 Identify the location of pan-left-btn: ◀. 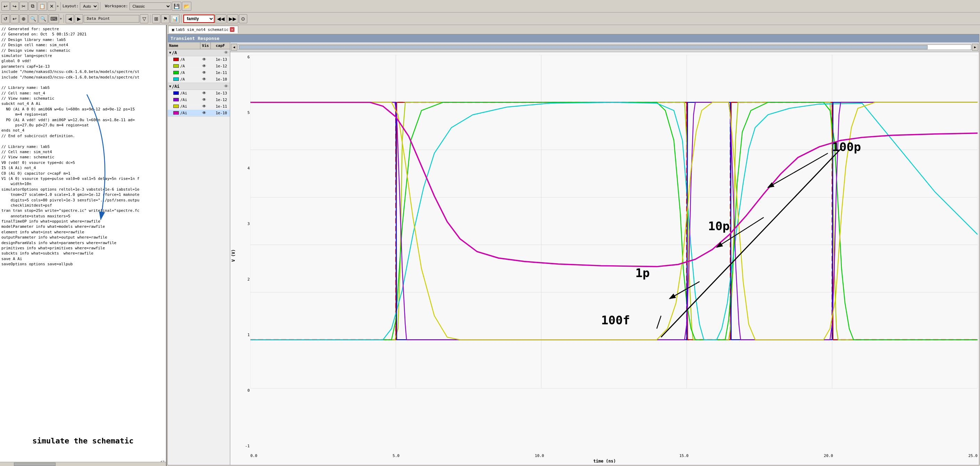
(70, 19).